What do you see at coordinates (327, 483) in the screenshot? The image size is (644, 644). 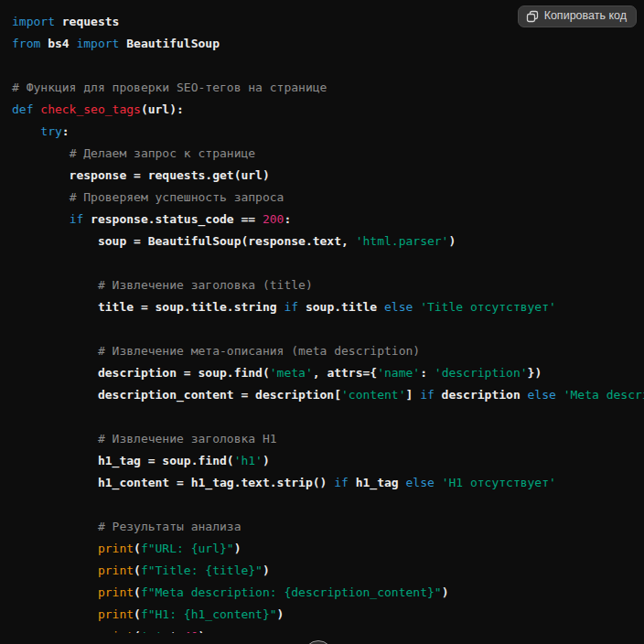 I see `code-line: h1_content = h1_tag.text.strip() if h1_t…` at bounding box center [327, 483].